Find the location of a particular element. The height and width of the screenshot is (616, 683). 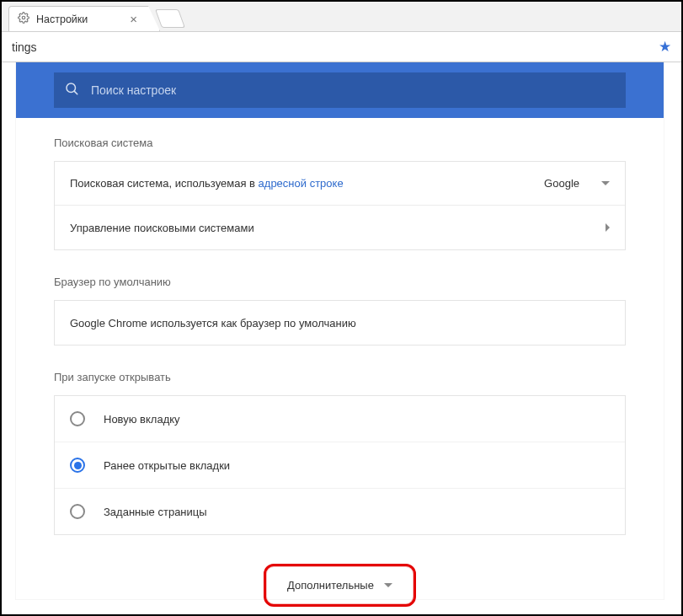

section-title: При запуске открывать is located at coordinates (340, 378).